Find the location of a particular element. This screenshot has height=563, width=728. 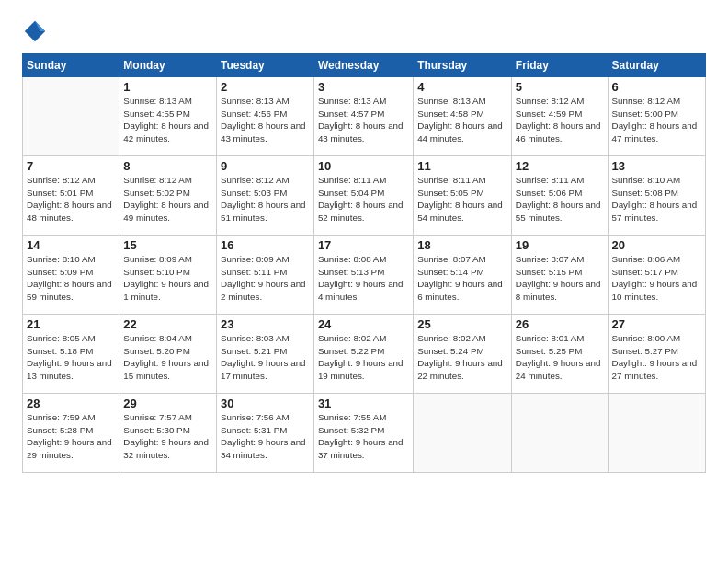

table-row: 31Sunrise: 7:55 AM Sunset: 5:32 PM Dayli… is located at coordinates (363, 433).